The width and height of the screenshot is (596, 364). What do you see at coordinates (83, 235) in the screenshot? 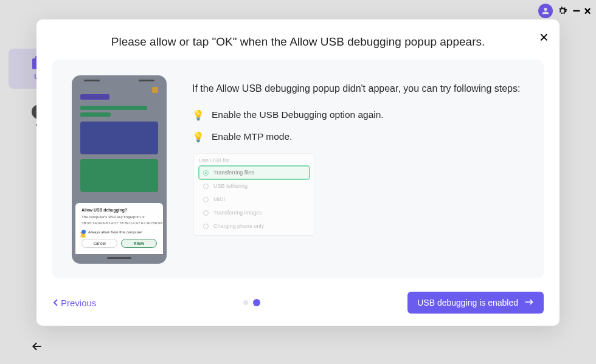
I see `pointer-hand-icon: 👆` at bounding box center [83, 235].